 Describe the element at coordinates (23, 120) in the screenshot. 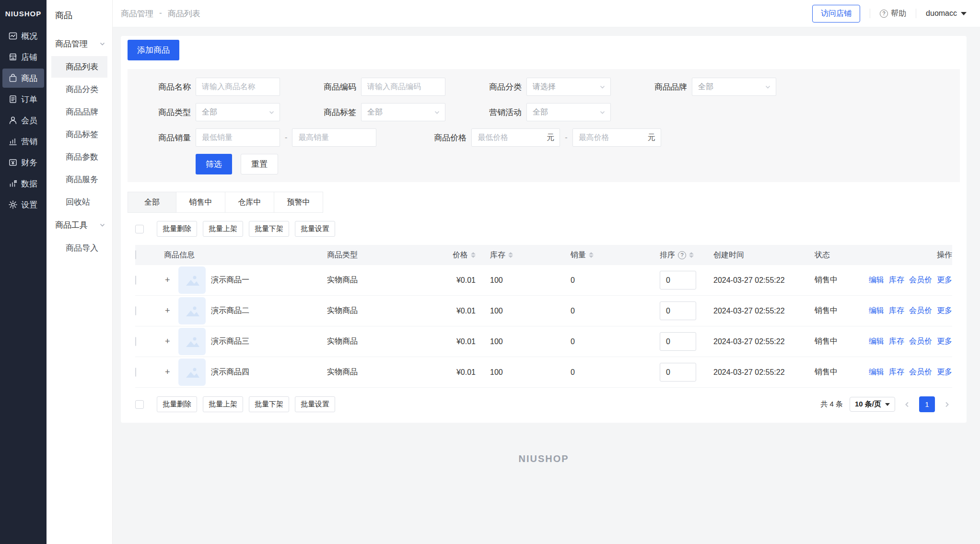

I see `sidebar-item-members: 会员` at that location.